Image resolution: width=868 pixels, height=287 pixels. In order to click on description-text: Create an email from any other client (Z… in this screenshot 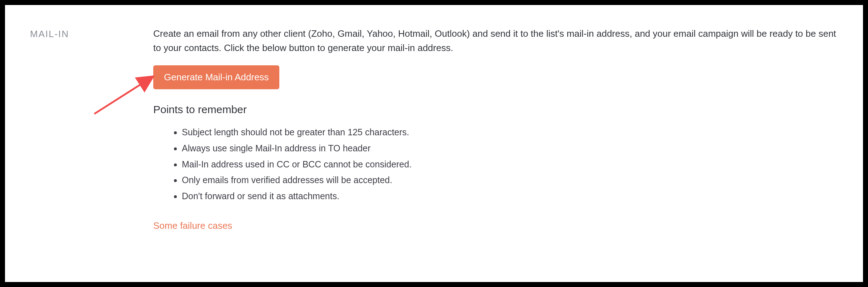, I will do `click(496, 41)`.